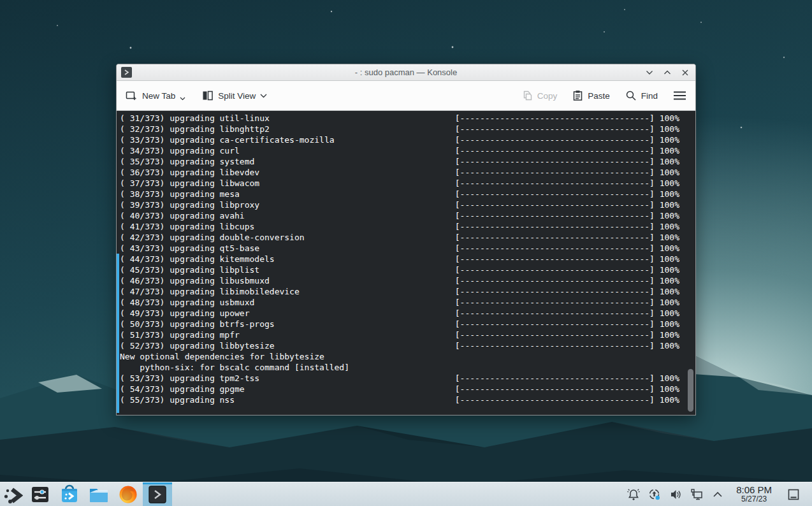 Image resolution: width=812 pixels, height=506 pixels. I want to click on terminal-line: ( 53/373) upgrading tpm2-tss[-----------…, so click(400, 379).